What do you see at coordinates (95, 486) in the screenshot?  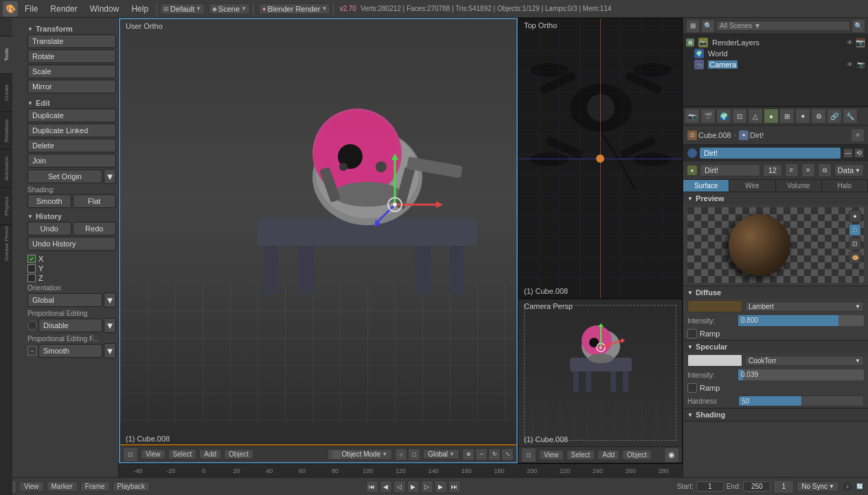 I see `timeline-frame: Frame` at bounding box center [95, 486].